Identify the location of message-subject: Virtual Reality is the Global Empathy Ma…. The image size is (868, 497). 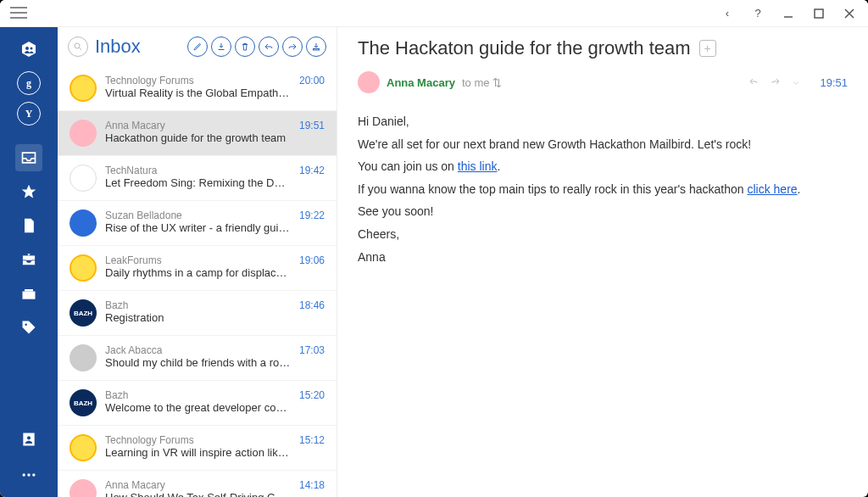
(198, 93).